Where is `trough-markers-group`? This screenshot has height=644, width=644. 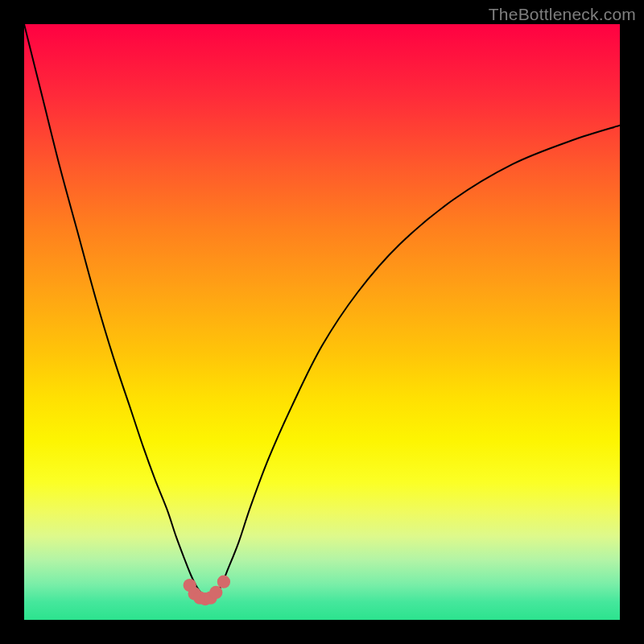 trough-markers-group is located at coordinates (207, 591).